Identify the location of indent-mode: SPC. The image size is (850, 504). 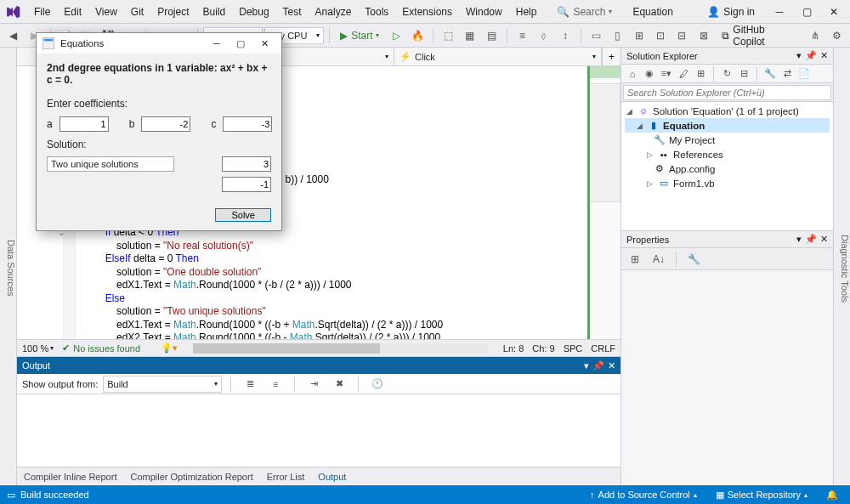
(573, 348).